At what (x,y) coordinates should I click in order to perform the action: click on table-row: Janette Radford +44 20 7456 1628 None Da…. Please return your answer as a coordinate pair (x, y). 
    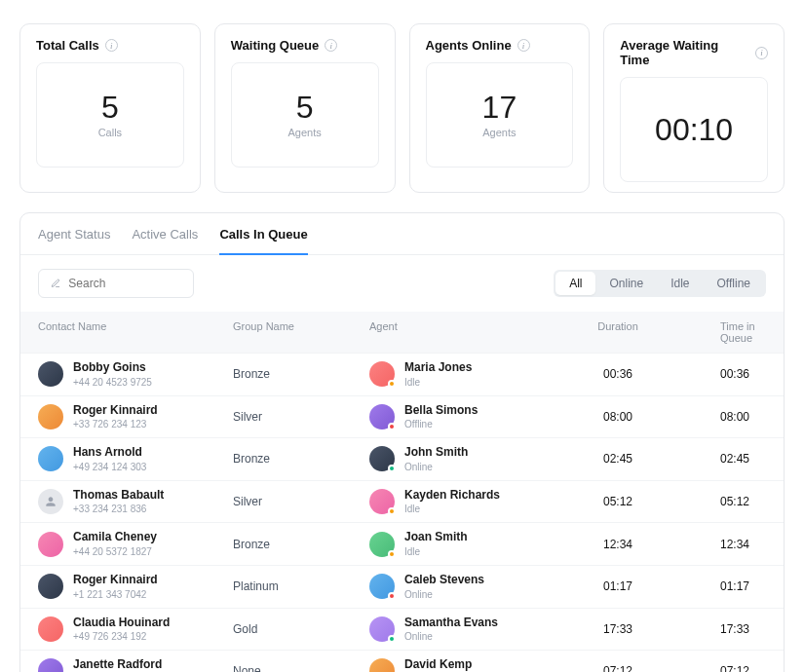
    Looking at the image, I should click on (402, 660).